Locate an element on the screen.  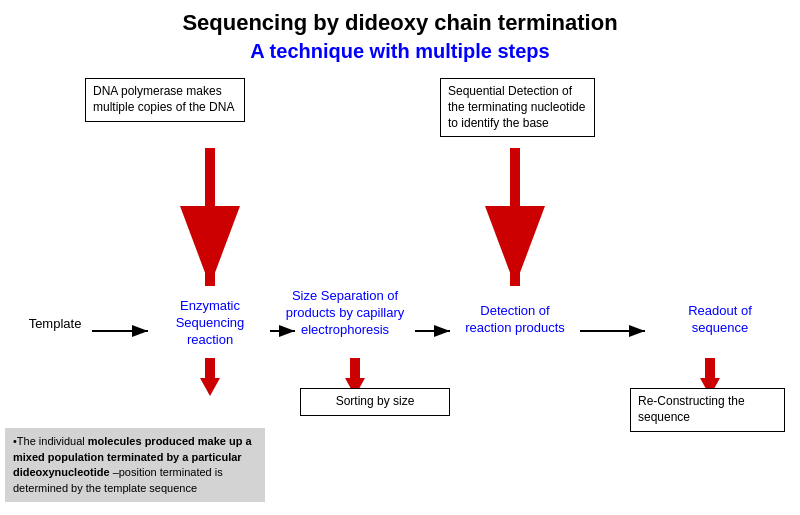
box-dna: DNA polymerase makes multiple copies of … is located at coordinates (165, 100).